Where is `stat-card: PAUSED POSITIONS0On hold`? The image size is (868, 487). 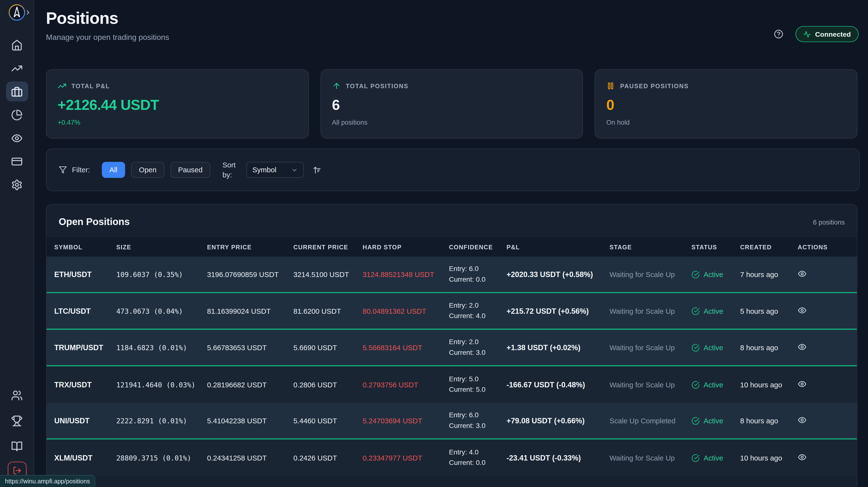 stat-card: PAUSED POSITIONS0On hold is located at coordinates (726, 104).